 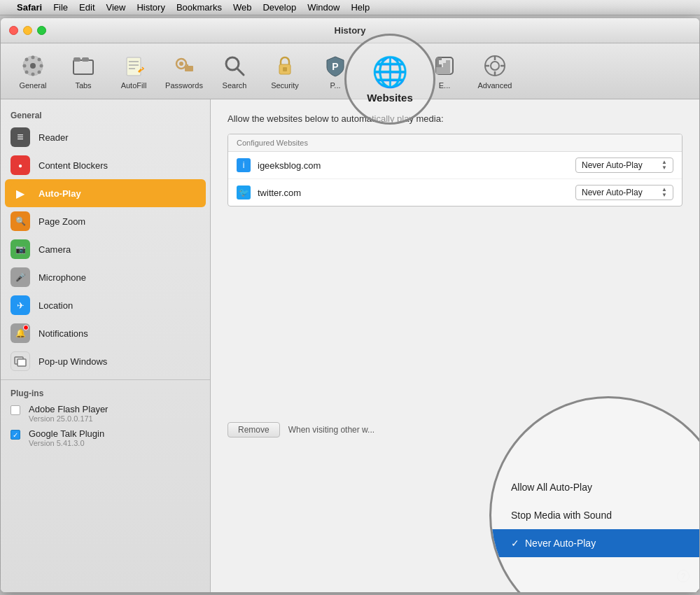 What do you see at coordinates (56, 305) in the screenshot?
I see `location-label: Location` at bounding box center [56, 305].